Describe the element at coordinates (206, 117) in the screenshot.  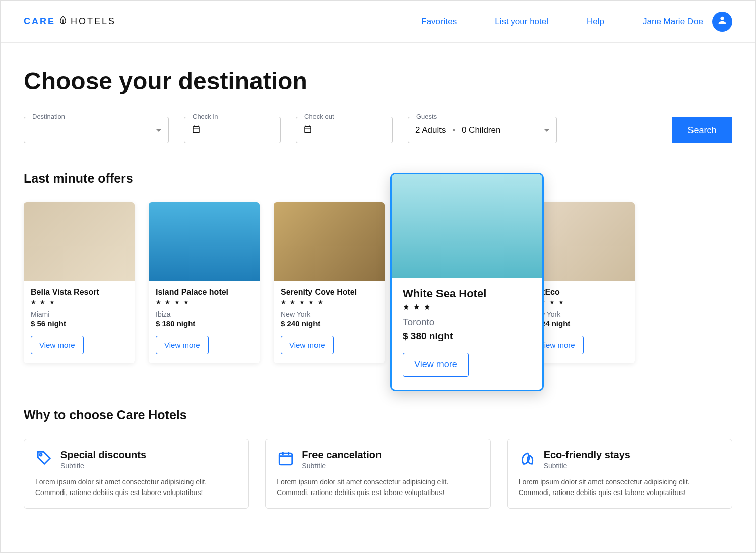
I see `checkin-label: Check in` at that location.